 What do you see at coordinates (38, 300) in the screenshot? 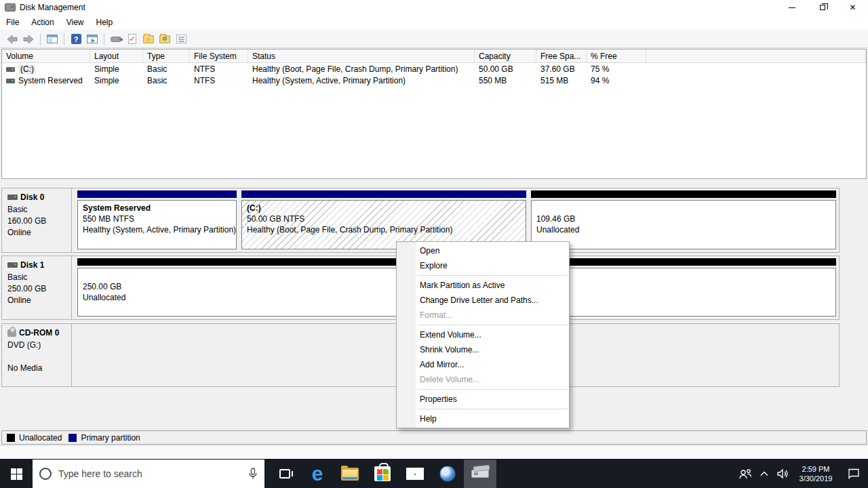
I see `disk-status: Online` at bounding box center [38, 300].